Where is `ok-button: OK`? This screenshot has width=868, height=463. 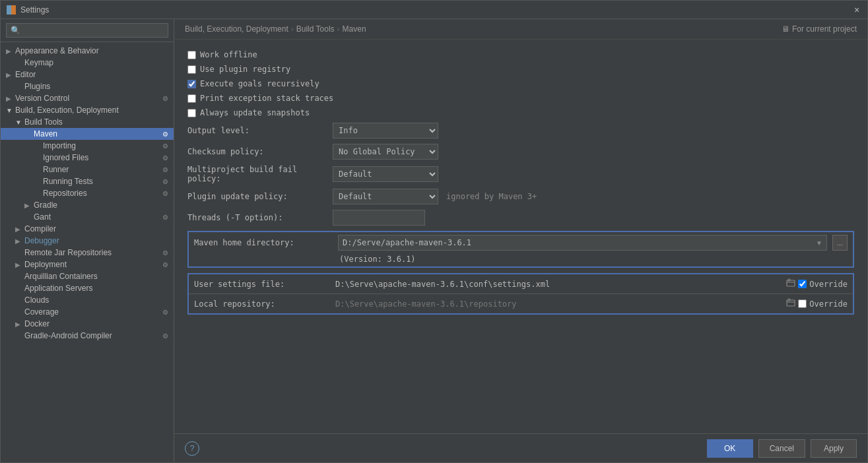 ok-button: OK is located at coordinates (730, 448).